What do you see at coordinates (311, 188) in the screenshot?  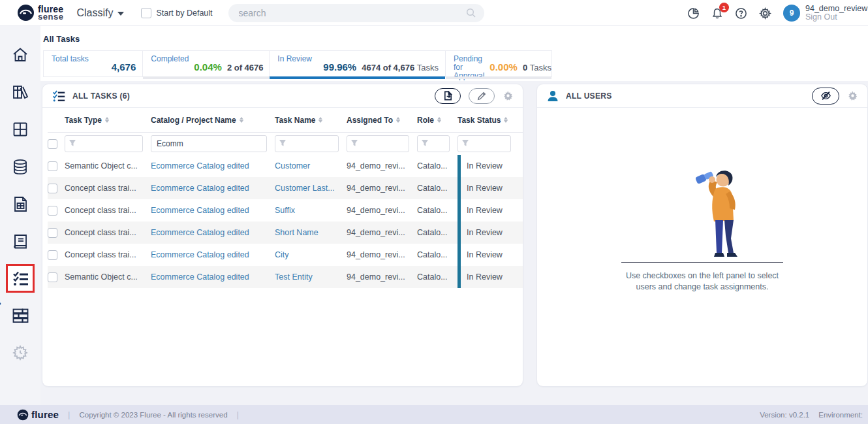 I see `task-name-link: Customer Last...` at bounding box center [311, 188].